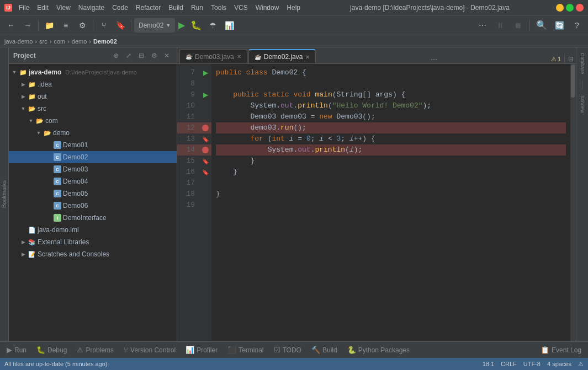 The image size is (588, 370). I want to click on toolbar-vcs-button: ⑂, so click(104, 25).